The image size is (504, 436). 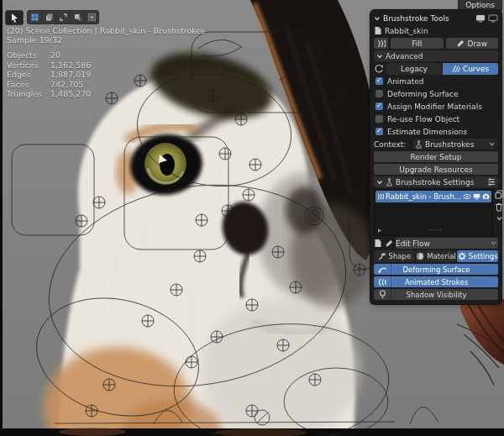 What do you see at coordinates (436, 18) in the screenshot?
I see `panel-header: Brushstroke Tools` at bounding box center [436, 18].